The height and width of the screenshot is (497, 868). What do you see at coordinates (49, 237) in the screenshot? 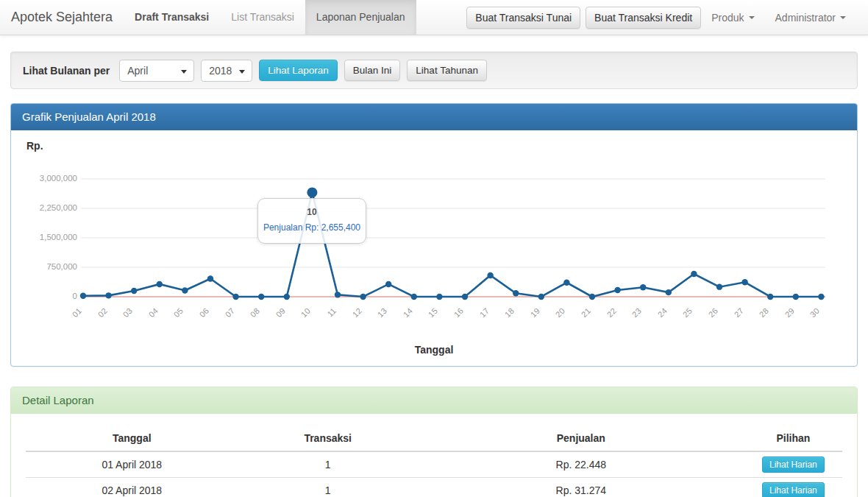
I see `y-axis-tick-label: 1,500,000` at bounding box center [49, 237].